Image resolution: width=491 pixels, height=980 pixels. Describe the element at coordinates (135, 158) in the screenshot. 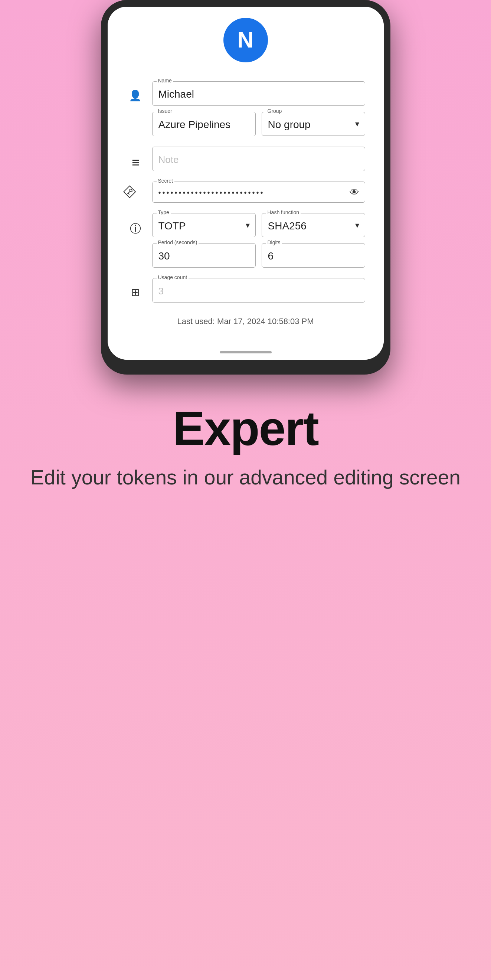

I see `menu-icon: ≡` at that location.